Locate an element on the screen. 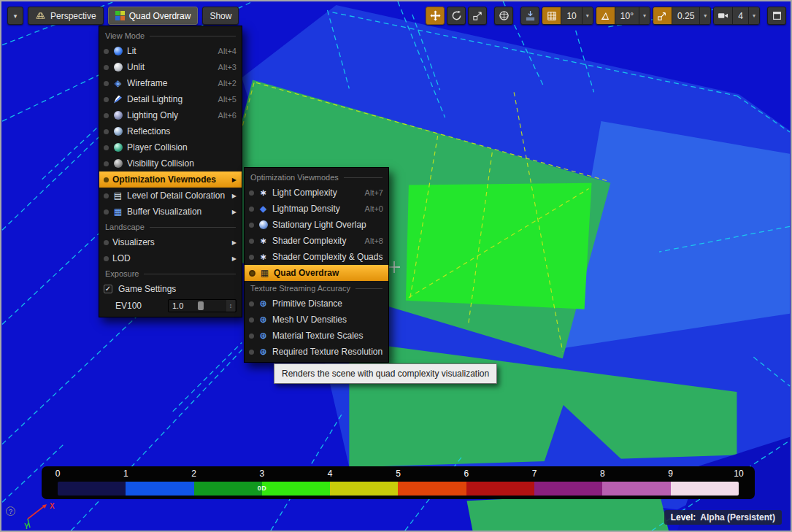 This screenshot has height=532, width=792. menu-item-detail-lighting: Detail Lighting Alt+5 is located at coordinates (171, 99).